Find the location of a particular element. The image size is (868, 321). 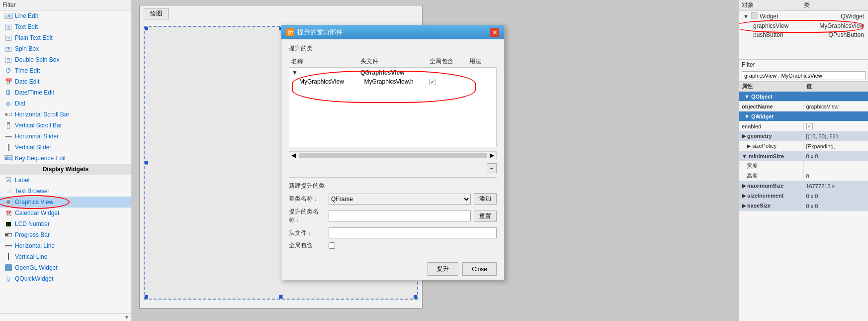

qwidget-section-label: ▼ QWidget is located at coordinates (803, 116).